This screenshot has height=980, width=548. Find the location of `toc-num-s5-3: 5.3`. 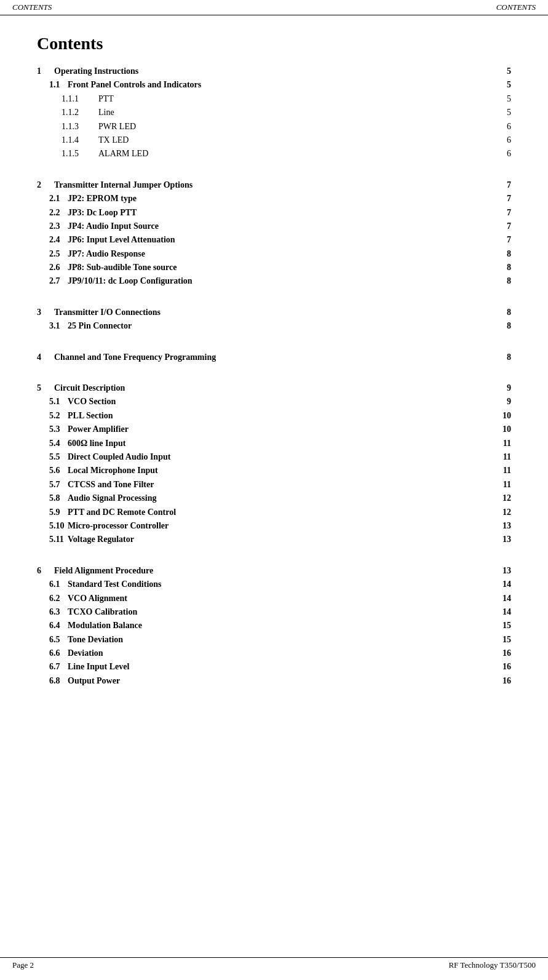

toc-num-s5-3: 5.3 is located at coordinates (52, 429).